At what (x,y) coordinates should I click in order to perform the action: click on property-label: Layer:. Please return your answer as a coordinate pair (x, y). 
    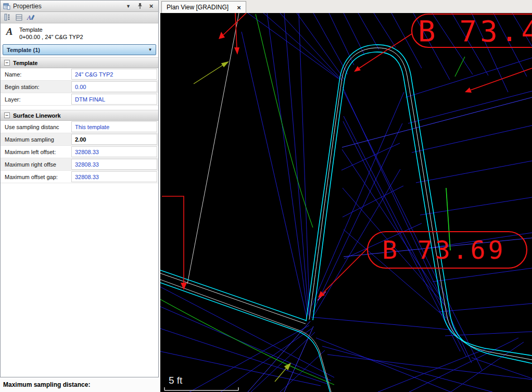
    Looking at the image, I should click on (35, 99).